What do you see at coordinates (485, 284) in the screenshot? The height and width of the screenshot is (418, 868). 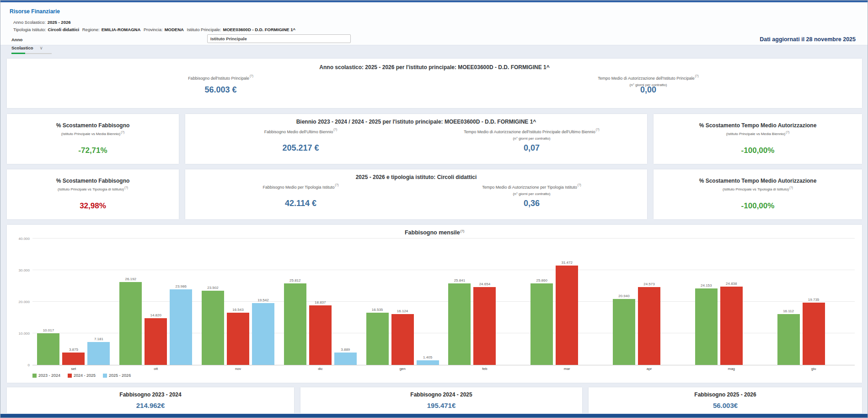 I see `bar-value-label: 24.654` at bounding box center [485, 284].